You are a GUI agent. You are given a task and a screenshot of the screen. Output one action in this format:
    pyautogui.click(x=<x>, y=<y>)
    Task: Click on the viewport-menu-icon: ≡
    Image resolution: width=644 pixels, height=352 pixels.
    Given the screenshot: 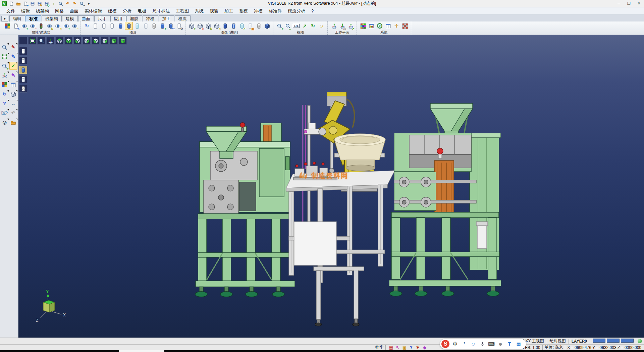 What is the action you would take?
    pyautogui.click(x=23, y=41)
    